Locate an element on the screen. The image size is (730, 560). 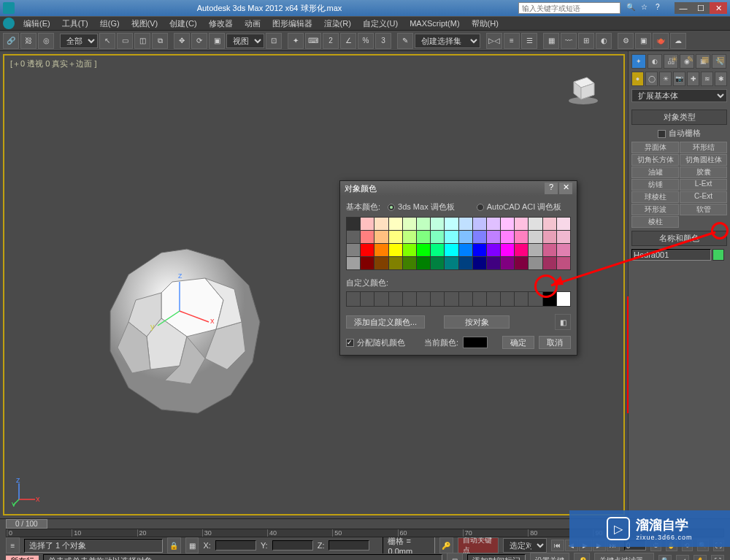
object-color-swatch is located at coordinates (718, 255).